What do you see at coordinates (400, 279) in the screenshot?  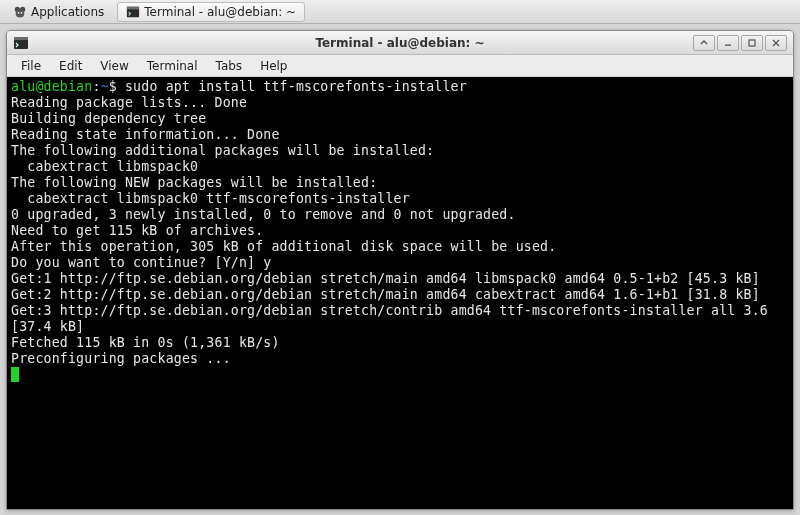 I see `terminal-line: Get:1 http://ftp.se.debian.org/debian st…` at bounding box center [400, 279].